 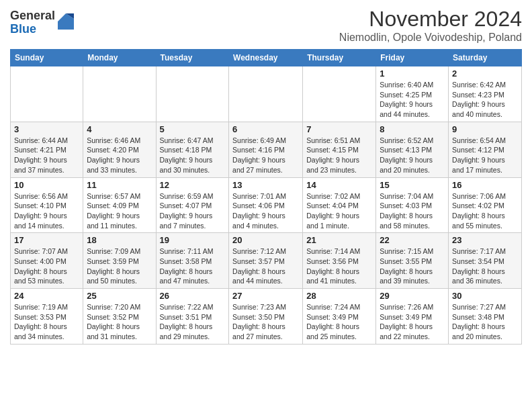 I want to click on table-row: 13Sunrise: 7:01 AM Sunset: 4:06 PM Dayli…, so click(x=266, y=205).